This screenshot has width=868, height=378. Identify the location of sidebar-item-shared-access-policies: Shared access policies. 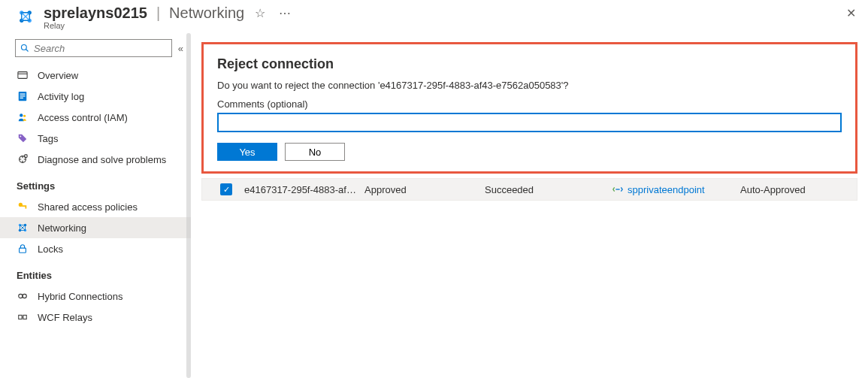
(95, 207).